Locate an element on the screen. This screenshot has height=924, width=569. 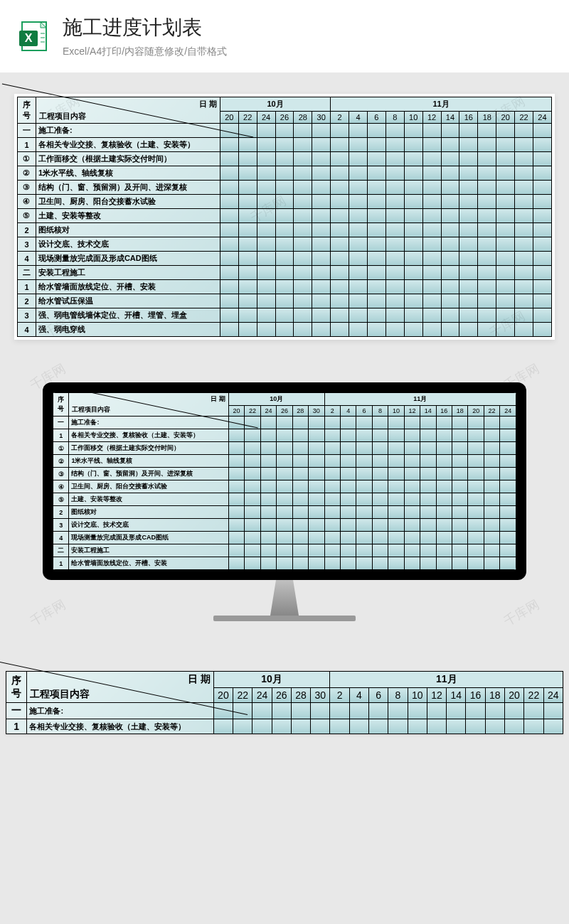
excel-icon: X is located at coordinates (35, 36).